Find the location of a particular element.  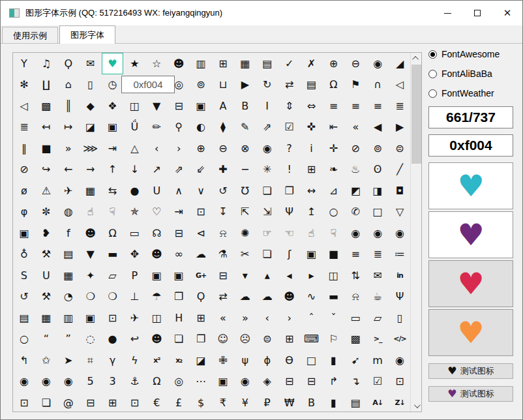

grid-icon: ♫ is located at coordinates (46, 64).